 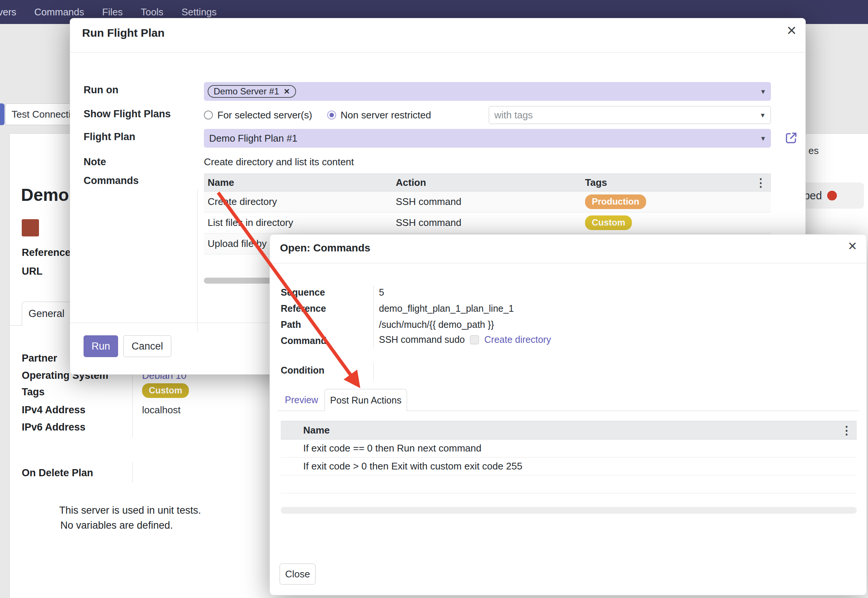 I want to click on tags-badge-wrap: Custom, so click(x=166, y=390).